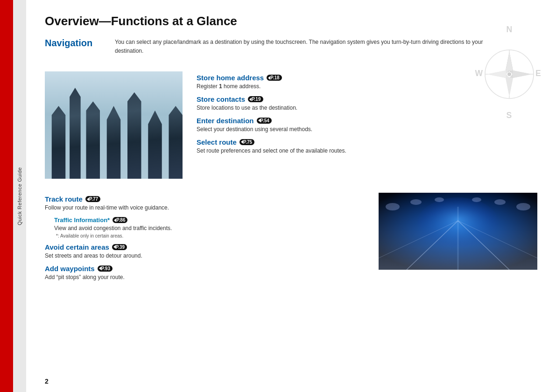 The height and width of the screenshot is (392, 556). Describe the element at coordinates (7, 196) in the screenshot. I see `red-tab` at that location.